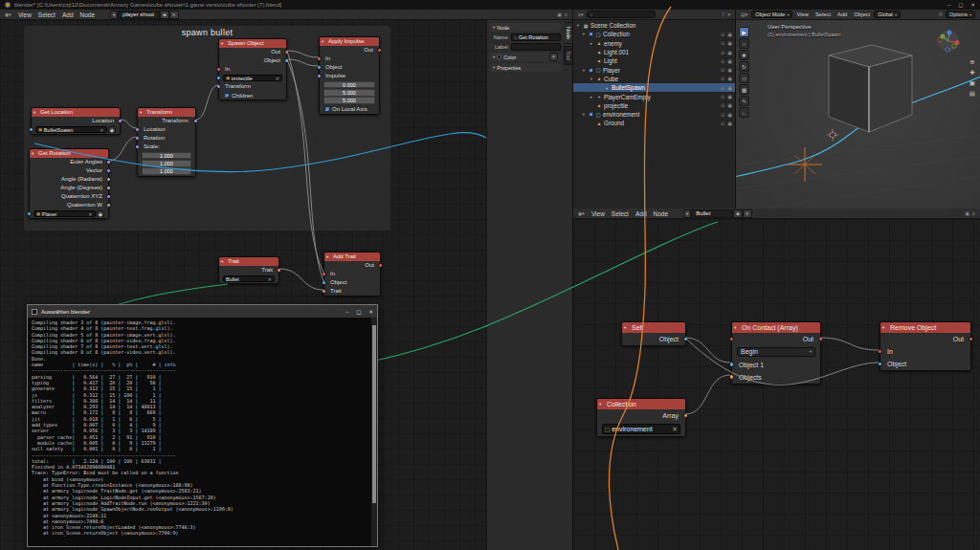 Image resolution: width=980 pixels, height=550 pixels. What do you see at coordinates (655, 52) in the screenshot?
I see `outliner-row-light-001: ✶Light.001 ⊙▣` at bounding box center [655, 52].